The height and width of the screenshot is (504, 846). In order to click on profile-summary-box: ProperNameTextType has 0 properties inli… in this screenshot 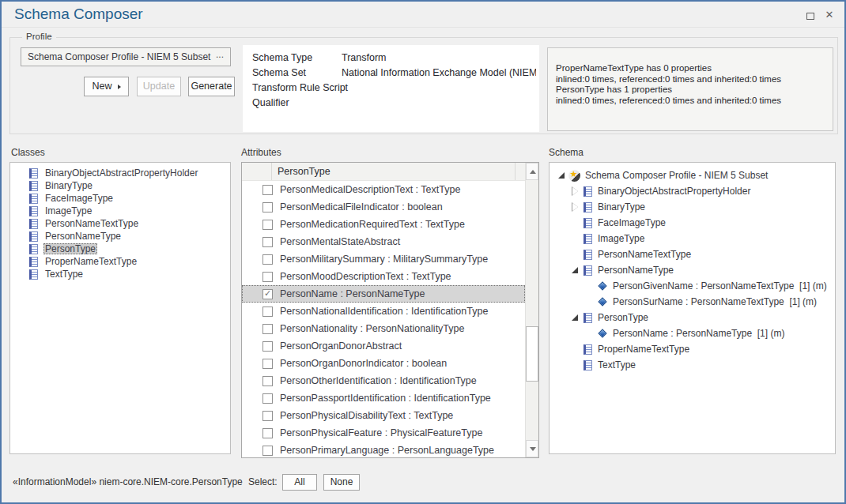, I will do `click(690, 89)`.